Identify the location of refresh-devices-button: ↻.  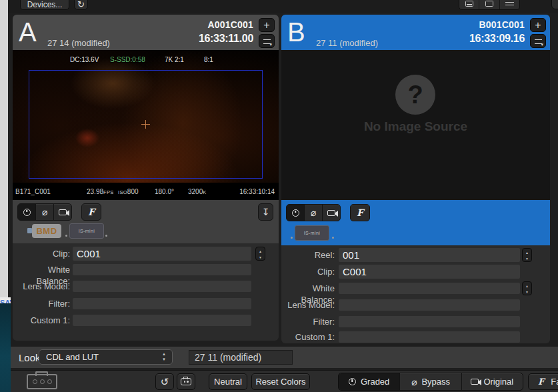
(81, 5).